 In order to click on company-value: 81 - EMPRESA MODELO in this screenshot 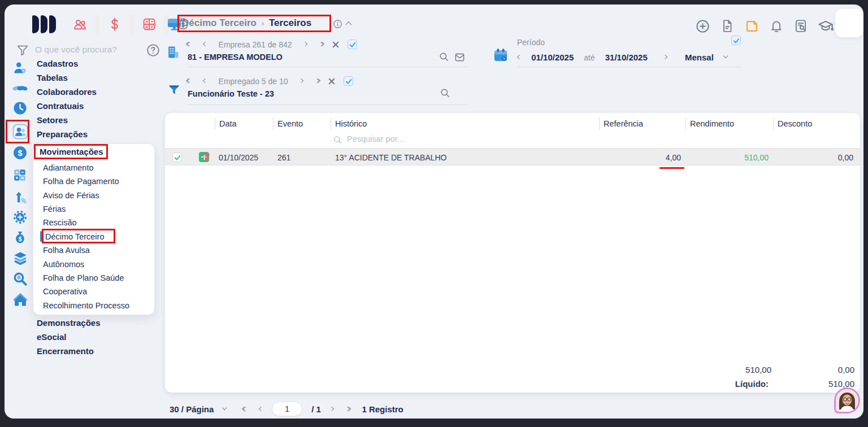, I will do `click(235, 57)`.